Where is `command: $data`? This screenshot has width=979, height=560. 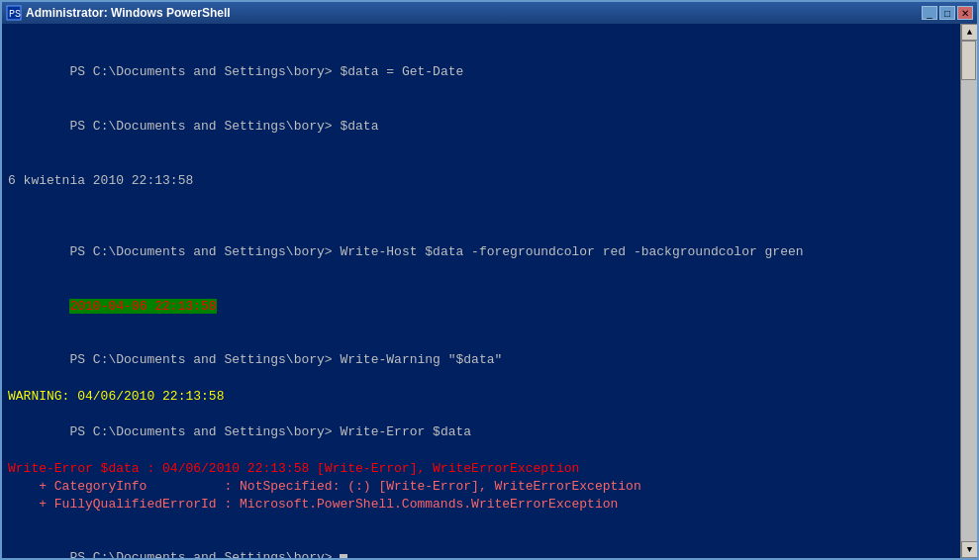 command: $data is located at coordinates (358, 127).